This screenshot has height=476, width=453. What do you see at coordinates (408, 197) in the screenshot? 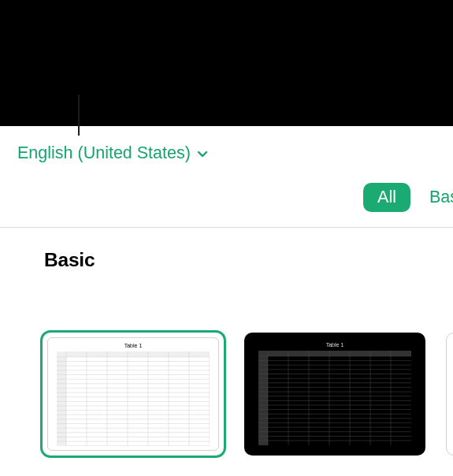
I see `filter-row: All Basic` at bounding box center [408, 197].